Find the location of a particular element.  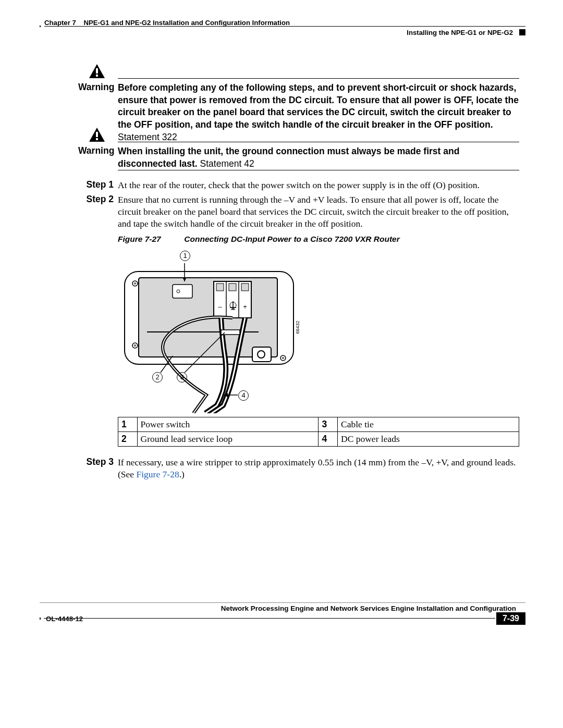

footer-rule is located at coordinates (283, 602).